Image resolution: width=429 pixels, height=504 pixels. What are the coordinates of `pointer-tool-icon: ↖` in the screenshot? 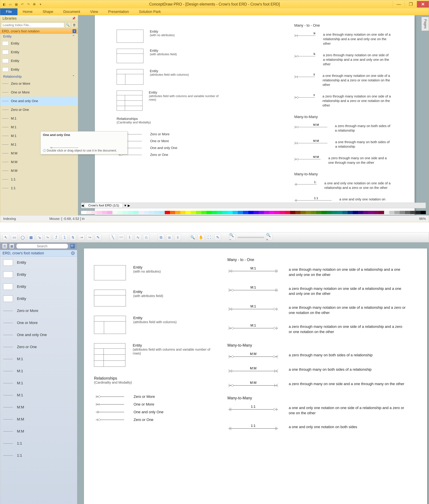 It's located at (6, 237).